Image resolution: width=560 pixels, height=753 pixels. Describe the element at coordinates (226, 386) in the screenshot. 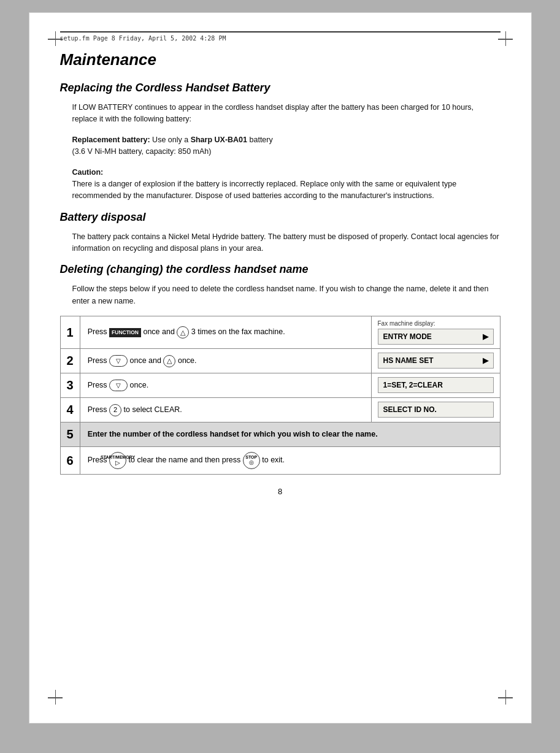

I see `step-3-text: Press ▽ once.` at that location.